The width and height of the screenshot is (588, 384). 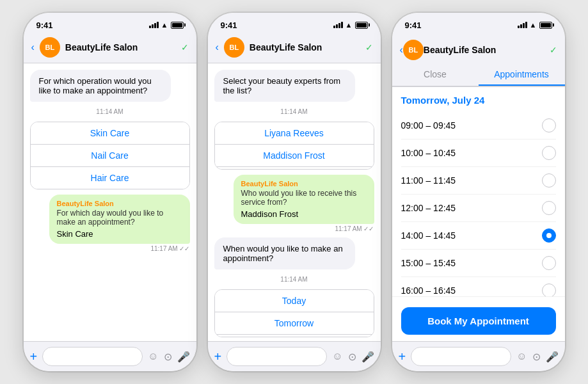 I want to click on time-label-4: 14:00 – 14:45, so click(x=429, y=236).